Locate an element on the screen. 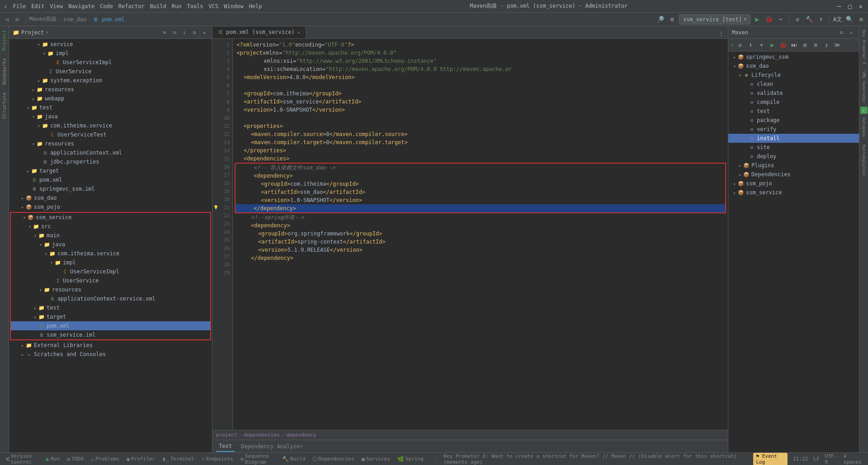 The image size is (868, 465). forward-button: ▷ is located at coordinates (18, 19).